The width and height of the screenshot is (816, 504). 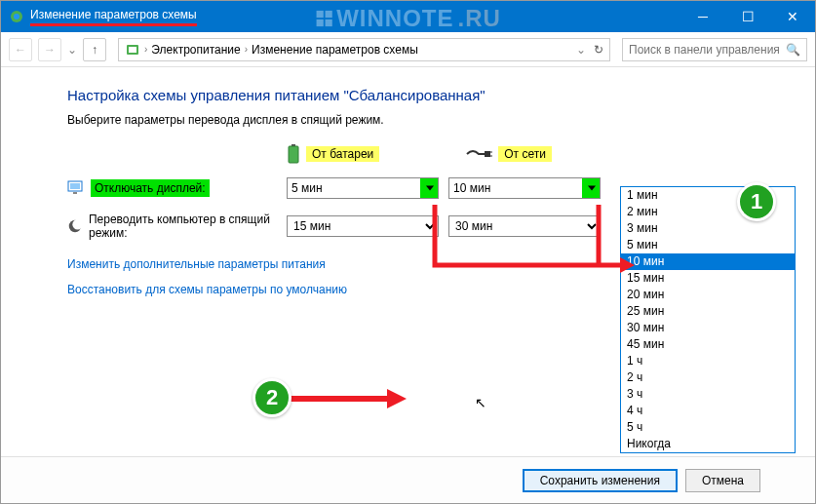 I want to click on nav-forward-button: →, so click(x=50, y=50).